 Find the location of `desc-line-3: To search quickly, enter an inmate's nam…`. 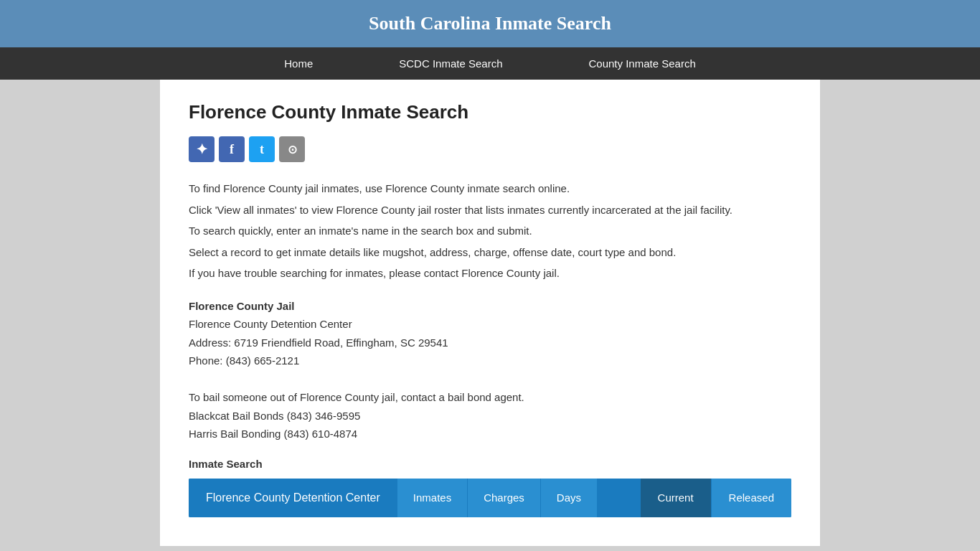

desc-line-3: To search quickly, enter an inmate's nam… is located at coordinates (490, 231).